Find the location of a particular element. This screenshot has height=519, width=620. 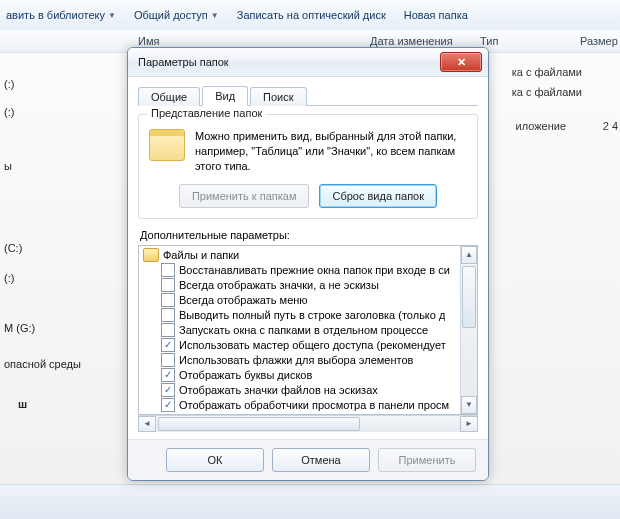

advanced-option: Отображать буквы дисков is located at coordinates (300, 376).